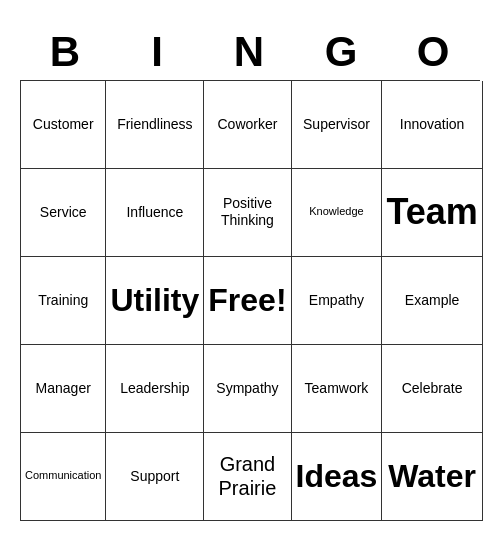 Image resolution: width=500 pixels, height=544 pixels. Describe the element at coordinates (155, 125) in the screenshot. I see `bingo-cell: Friendliness` at that location.